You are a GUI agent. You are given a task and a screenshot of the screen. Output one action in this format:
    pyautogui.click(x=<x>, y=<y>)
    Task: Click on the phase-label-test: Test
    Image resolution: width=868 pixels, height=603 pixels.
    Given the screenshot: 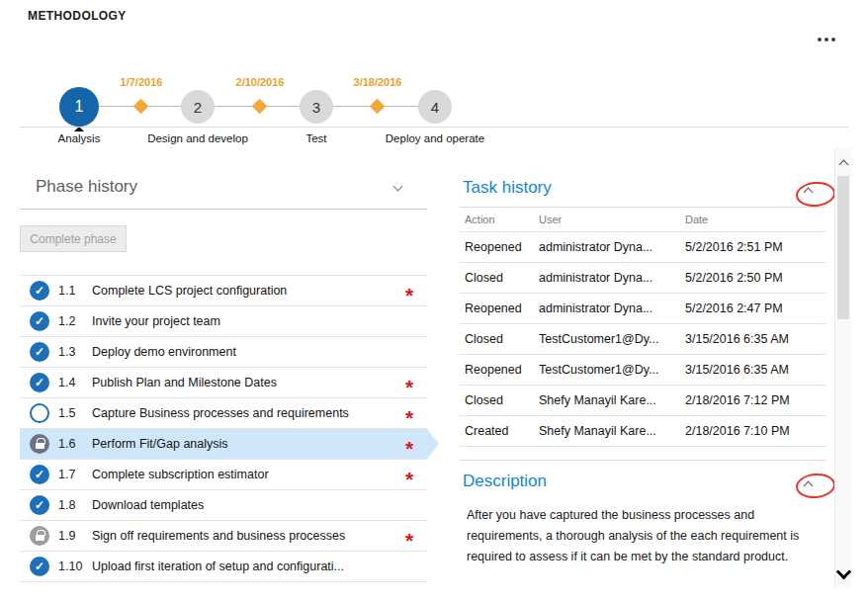 What is the action you would take?
    pyautogui.click(x=316, y=138)
    